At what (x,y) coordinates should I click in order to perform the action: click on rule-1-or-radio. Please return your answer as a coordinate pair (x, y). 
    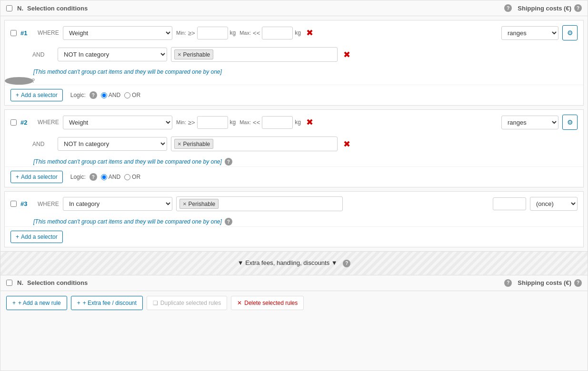
    Looking at the image, I should click on (128, 95).